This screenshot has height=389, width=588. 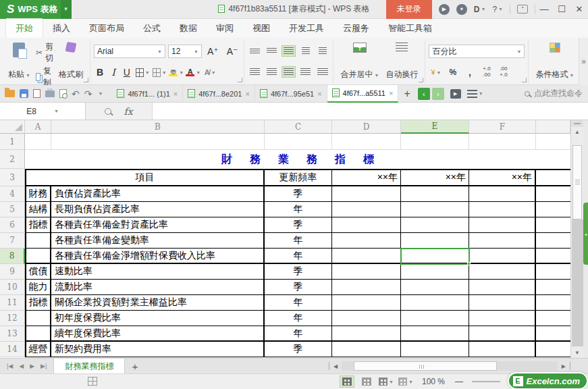 I want to click on cell-g14, so click(x=554, y=350).